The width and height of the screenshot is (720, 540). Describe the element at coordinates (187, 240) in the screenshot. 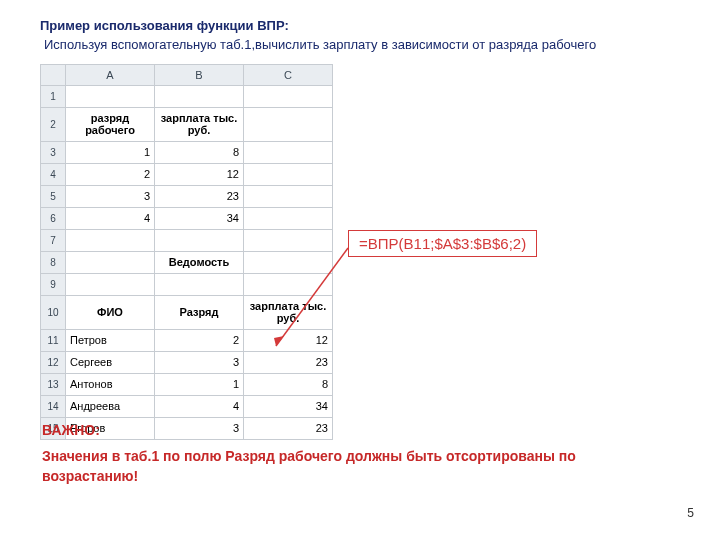

I see `row-7: 7` at that location.